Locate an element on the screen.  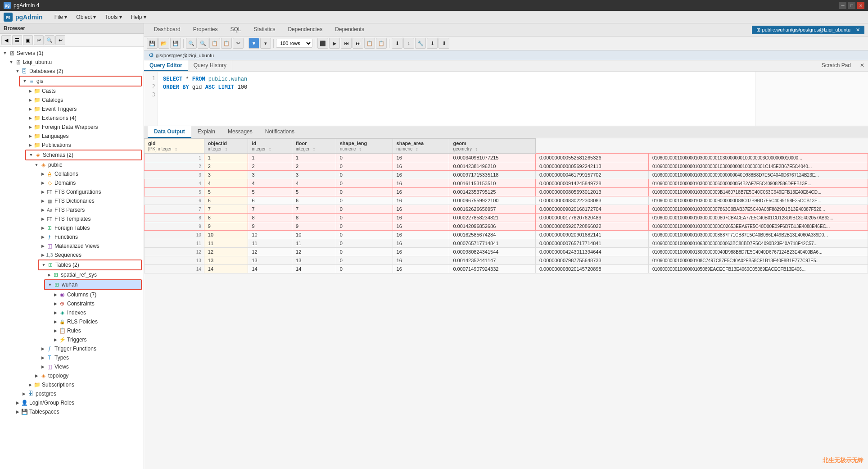
cell-id: 10 is located at coordinates (314, 235).